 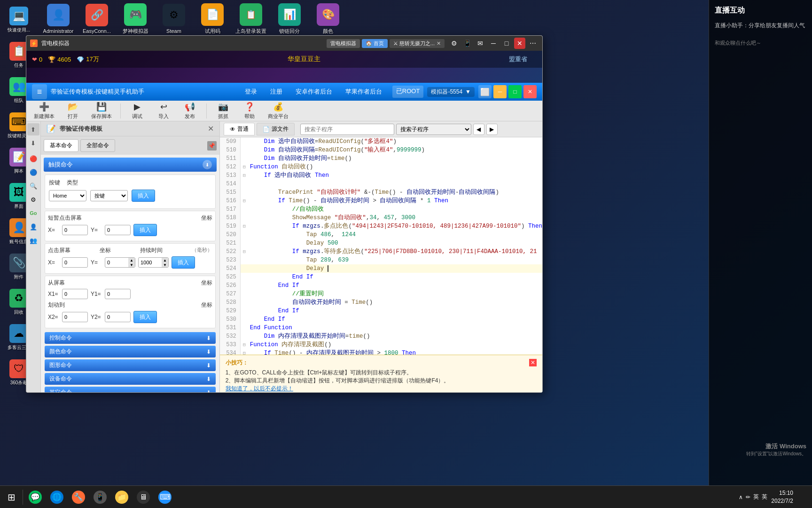 I want to click on swipe-insert-btn: 插入, so click(x=145, y=317).